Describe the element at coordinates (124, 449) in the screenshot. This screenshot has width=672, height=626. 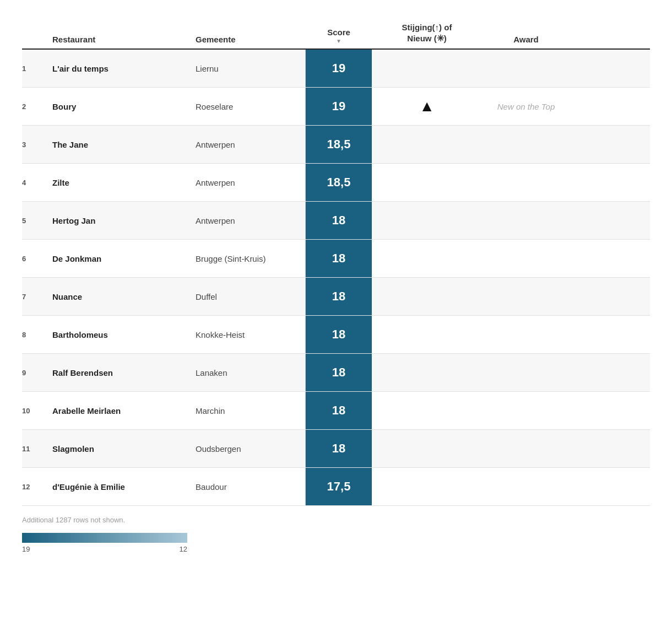
I see `cell-restaurant: Slagmolen` at that location.